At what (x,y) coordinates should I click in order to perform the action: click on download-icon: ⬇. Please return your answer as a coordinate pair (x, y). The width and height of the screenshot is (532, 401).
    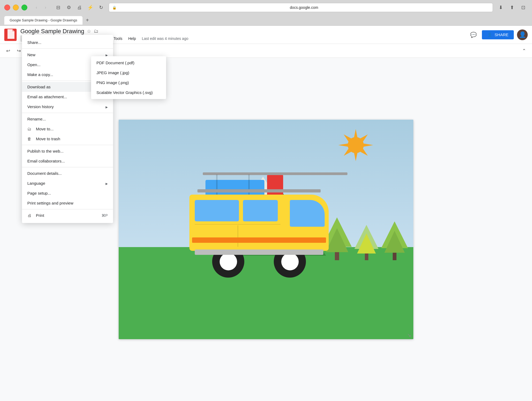
    Looking at the image, I should click on (501, 7).